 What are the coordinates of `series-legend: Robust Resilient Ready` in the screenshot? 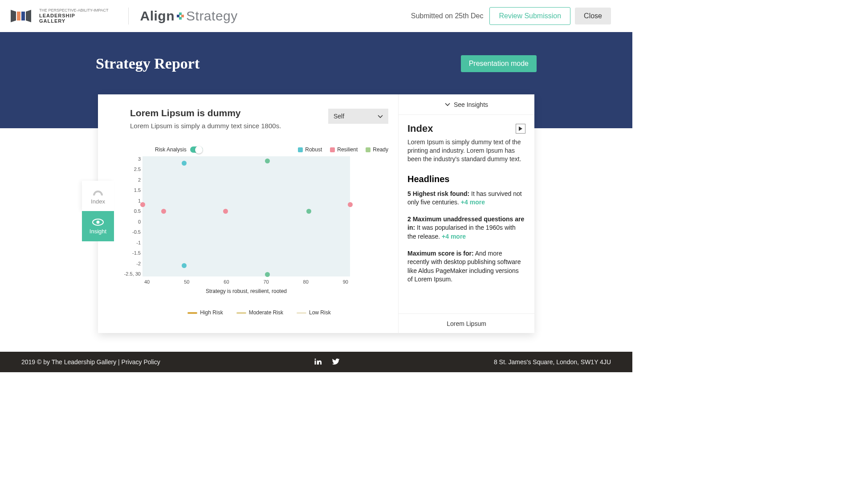 It's located at (343, 150).